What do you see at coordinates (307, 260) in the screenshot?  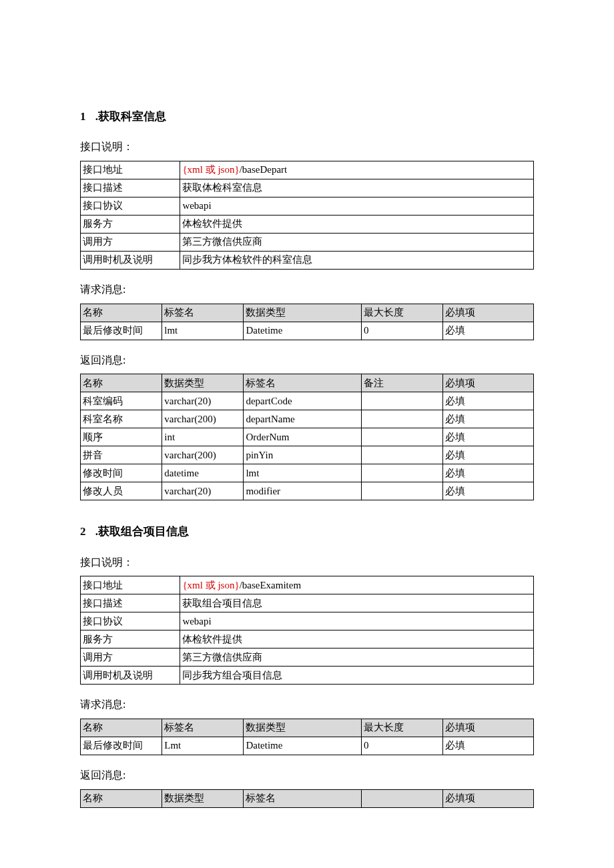 I see `table-row: 调用时机及说明同步我方体检软件的科室信息` at bounding box center [307, 260].